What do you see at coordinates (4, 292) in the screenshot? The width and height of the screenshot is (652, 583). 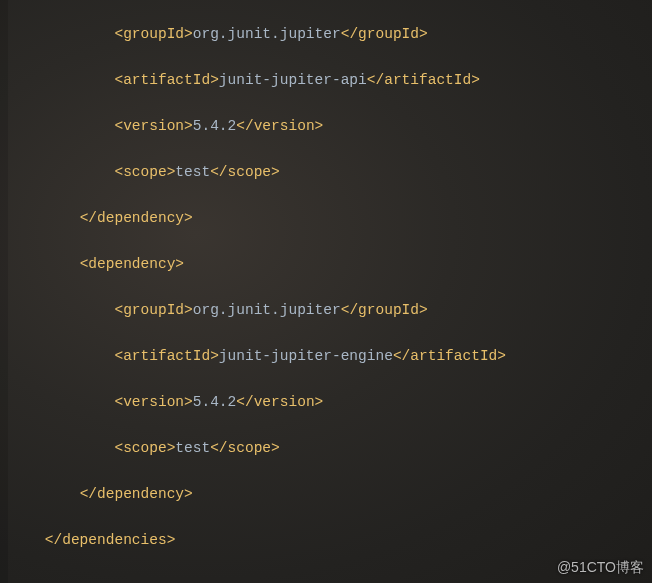 I see `editor-gutter` at bounding box center [4, 292].